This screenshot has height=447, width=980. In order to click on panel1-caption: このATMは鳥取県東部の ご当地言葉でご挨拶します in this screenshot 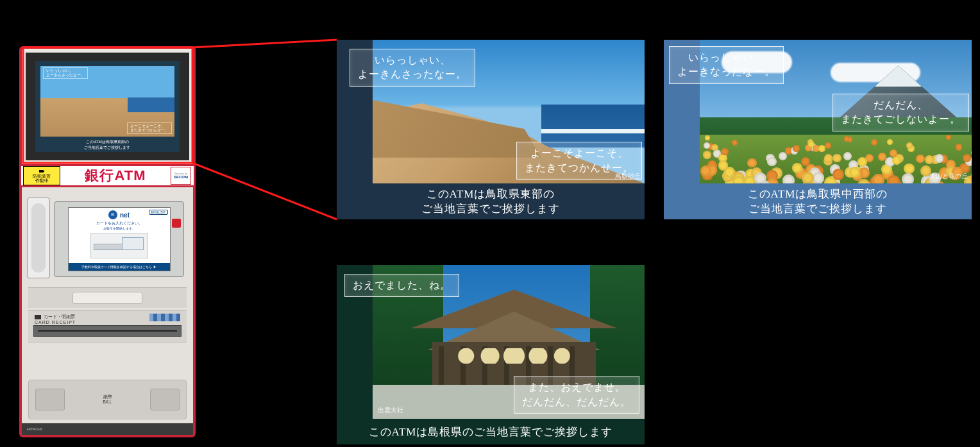, I will do `click(491, 201)`.